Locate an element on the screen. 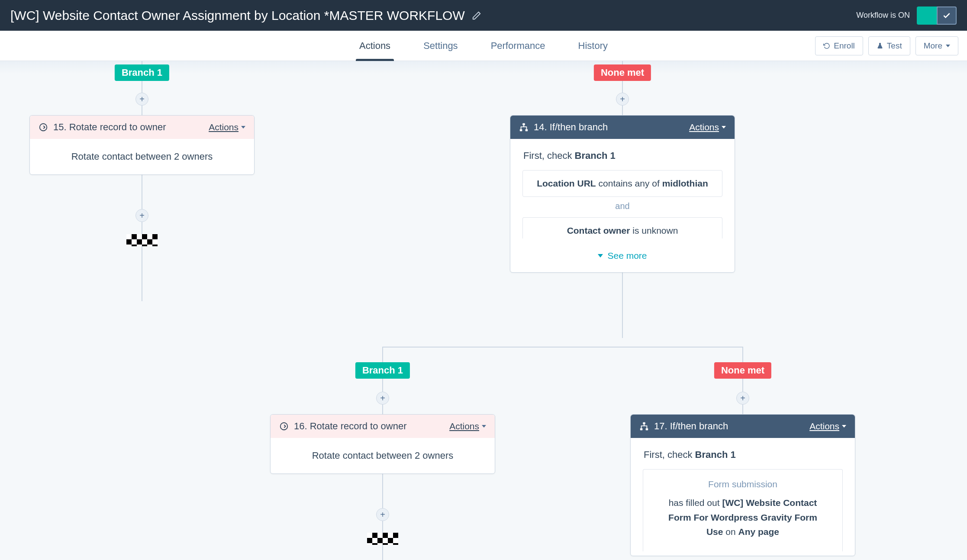 This screenshot has width=967, height=560. test-button: Test is located at coordinates (889, 46).